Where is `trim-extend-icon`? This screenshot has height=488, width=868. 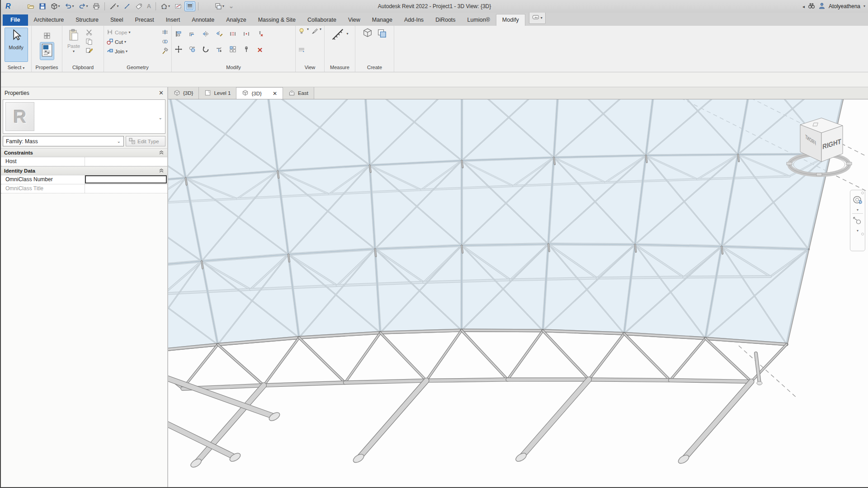 trim-extend-icon is located at coordinates (219, 50).